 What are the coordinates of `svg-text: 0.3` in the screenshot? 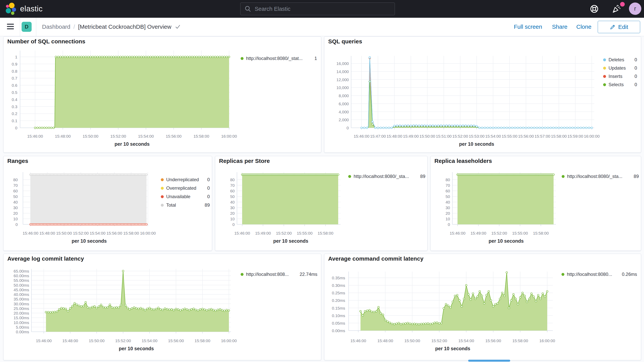 It's located at (14, 107).